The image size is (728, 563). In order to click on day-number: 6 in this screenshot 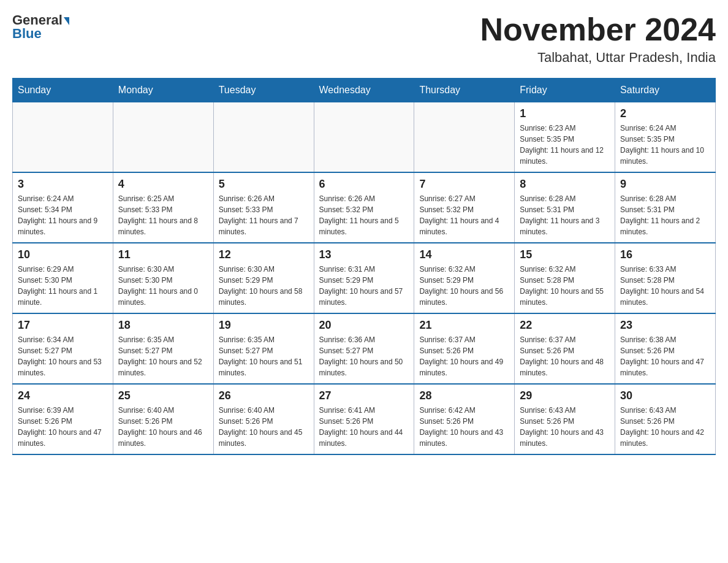, I will do `click(364, 184)`.